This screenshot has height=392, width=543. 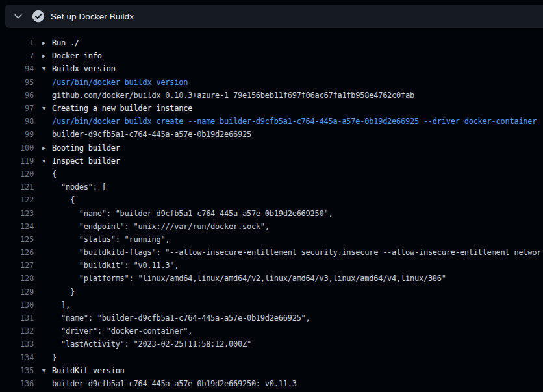 What do you see at coordinates (17, 214) in the screenshot?
I see `line-number: 123` at bounding box center [17, 214].